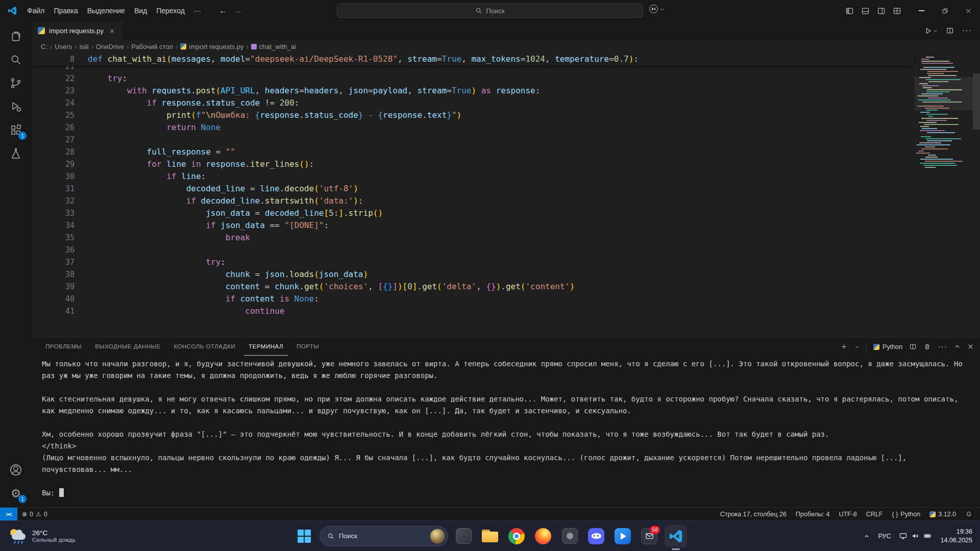 The width and height of the screenshot is (980, 551). Describe the element at coordinates (36, 11) in the screenshot. I see `menu-item: Файл` at that location.